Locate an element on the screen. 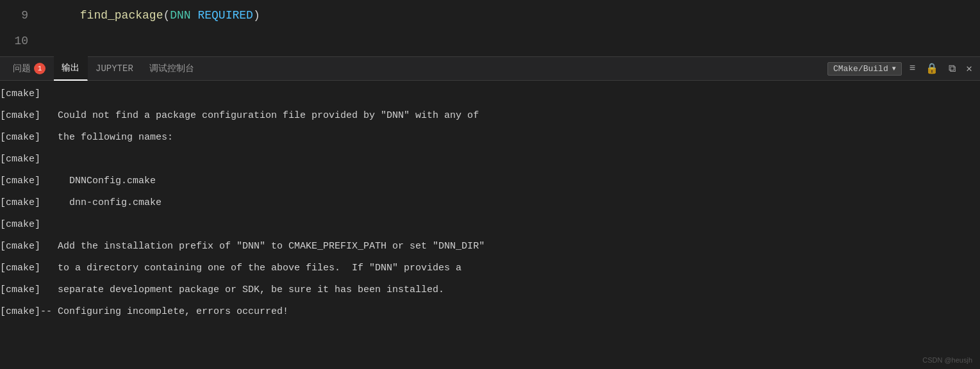 The width and height of the screenshot is (980, 369). tab-jupyter: JUPYTER is located at coordinates (115, 69).